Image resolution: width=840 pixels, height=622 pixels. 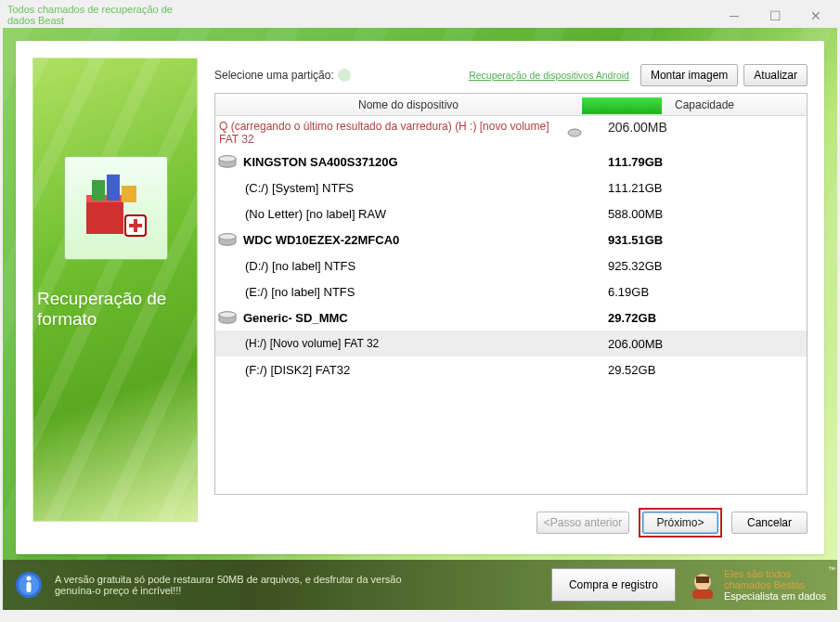 What do you see at coordinates (408, 105) in the screenshot?
I see `header-device-name: Nome do dispositivo` at bounding box center [408, 105].